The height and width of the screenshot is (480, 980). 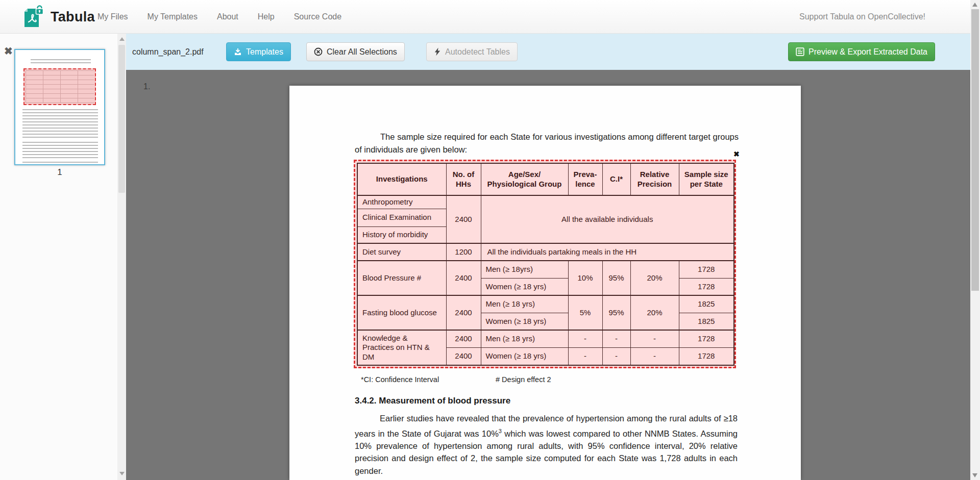 I want to click on page-1-thumbnail, so click(x=60, y=107).